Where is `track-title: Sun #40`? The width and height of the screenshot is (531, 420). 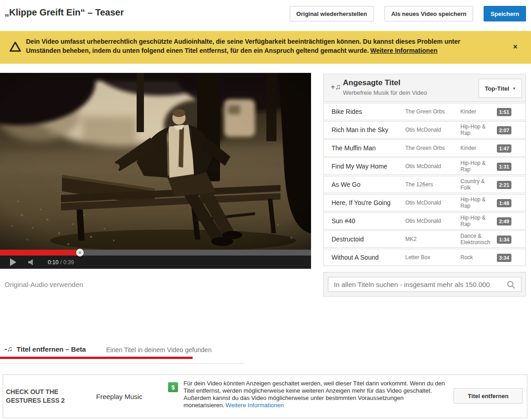
track-title: Sun #40 is located at coordinates (368, 221).